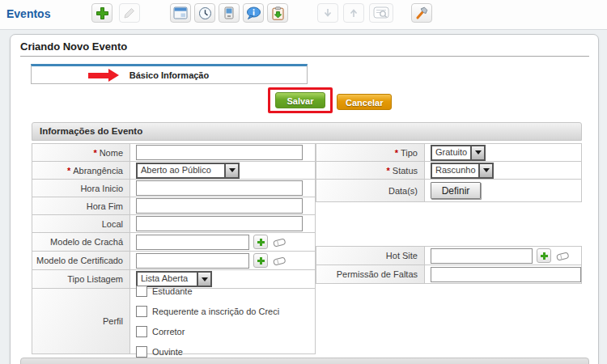 The width and height of the screenshot is (607, 364). I want to click on cancel-button: Cancelar, so click(364, 102).